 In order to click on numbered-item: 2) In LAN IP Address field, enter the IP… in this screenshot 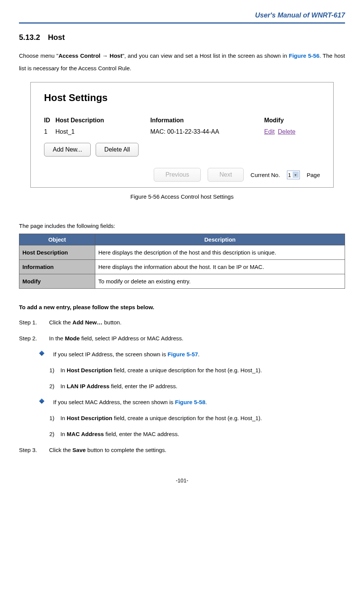, I will do `click(197, 386)`.